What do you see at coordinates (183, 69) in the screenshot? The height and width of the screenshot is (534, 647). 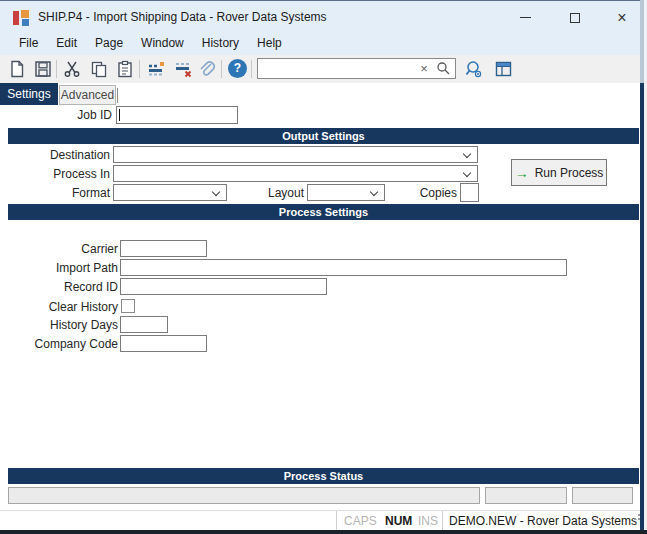 I see `delete-row-button` at bounding box center [183, 69].